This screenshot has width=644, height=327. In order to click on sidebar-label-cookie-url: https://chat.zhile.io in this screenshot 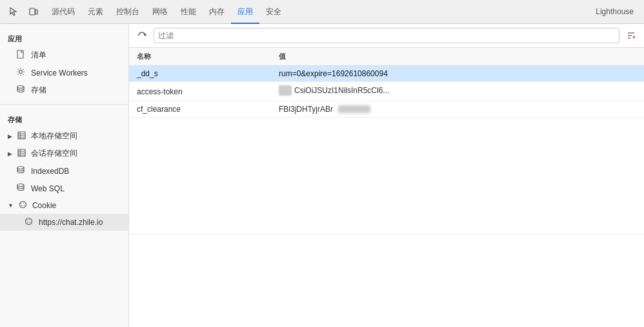, I will do `click(71, 222)`.